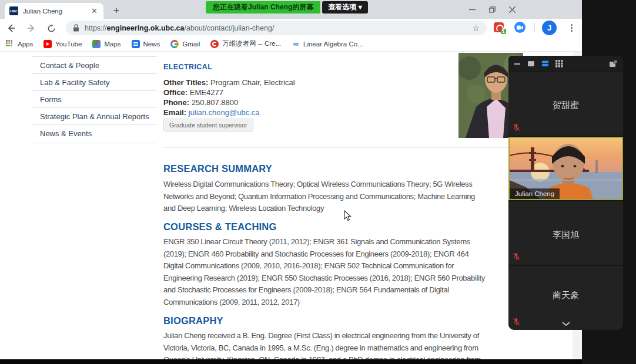  I want to click on contact-info: Other Titles: Program Chair, Electrical …, so click(229, 97).